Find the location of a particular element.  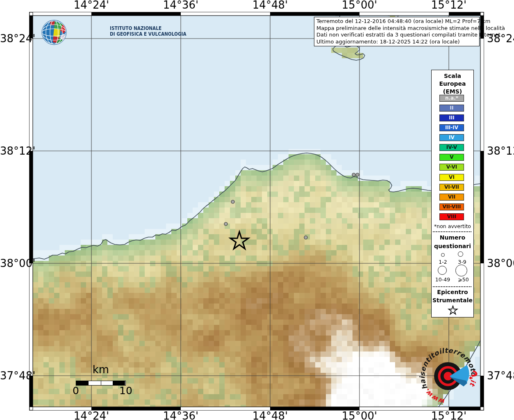

ingv-globe-icon is located at coordinates (54, 33).